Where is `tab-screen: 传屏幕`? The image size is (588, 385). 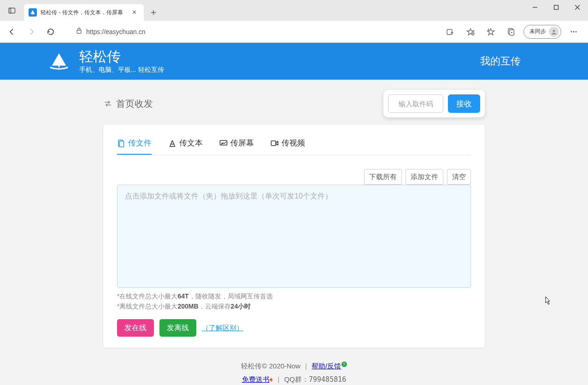
tab-screen: 传屏幕 is located at coordinates (237, 146).